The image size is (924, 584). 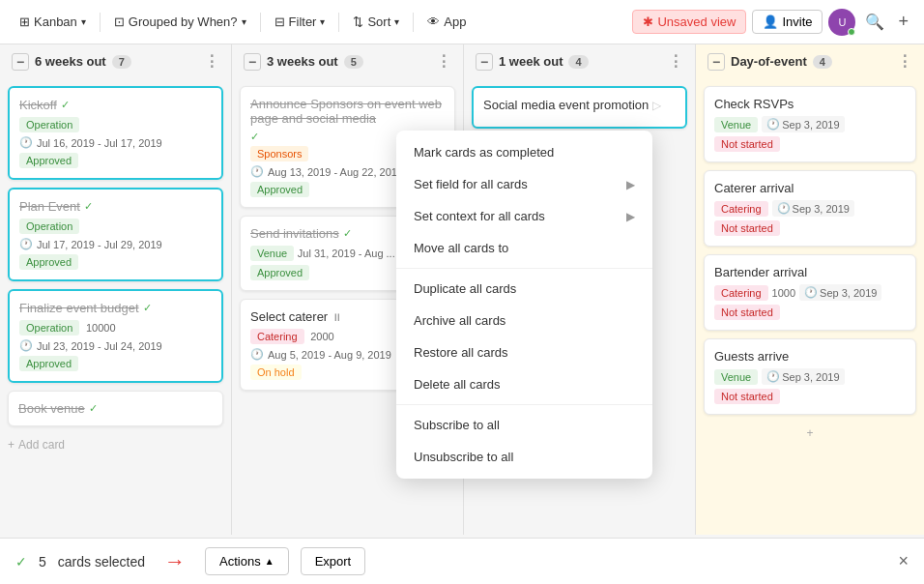 I want to click on card-bartender-arrival: Bartender arrival Catering 1000 🕐 Sep 3,…, so click(x=810, y=292).